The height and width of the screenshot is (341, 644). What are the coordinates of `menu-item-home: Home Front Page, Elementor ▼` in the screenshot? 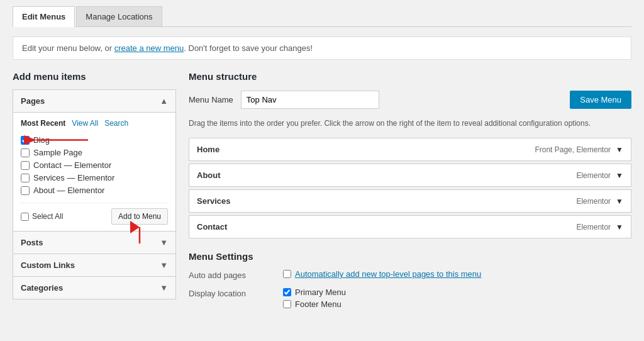 It's located at (410, 150).